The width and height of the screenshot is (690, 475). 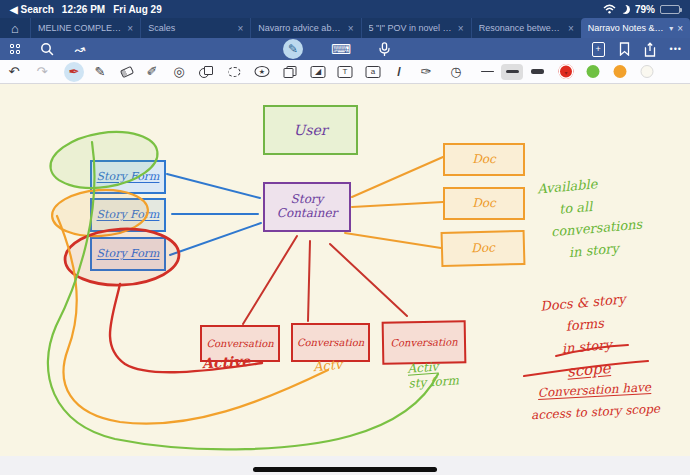 I want to click on highlight-ellipses, so click(x=113, y=206).